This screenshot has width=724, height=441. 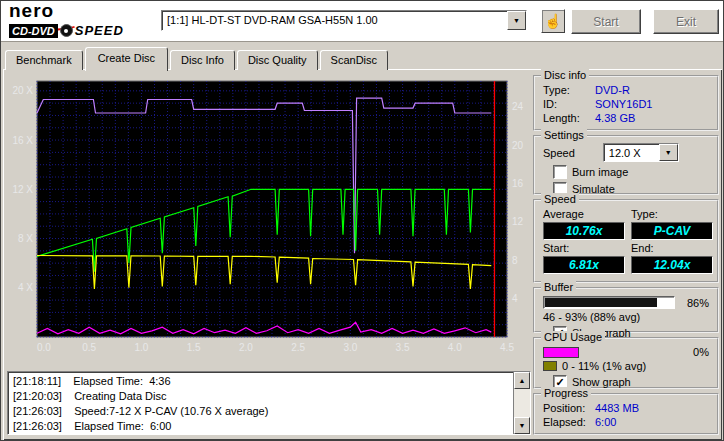 What do you see at coordinates (606, 22) in the screenshot?
I see `start-button: Start` at bounding box center [606, 22].